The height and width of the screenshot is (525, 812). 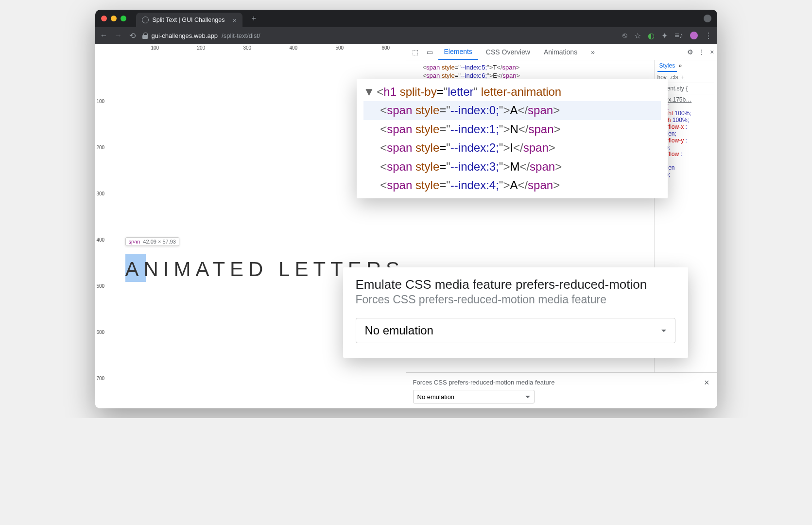 I want to click on dom-popout: ▼<h1 split-by="letter" letter-animation …, so click(x=512, y=139).